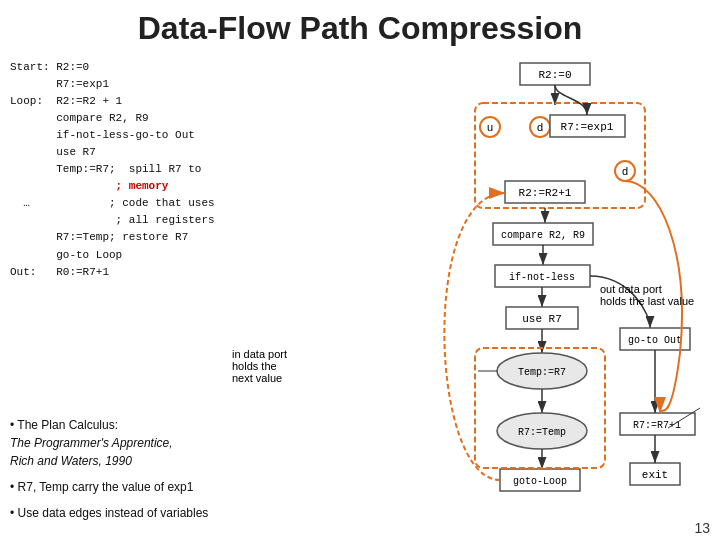 This screenshot has height=540, width=720. Describe the element at coordinates (588, 127) in the screenshot. I see `label-r7-exp1: R7:=exp1` at that location.